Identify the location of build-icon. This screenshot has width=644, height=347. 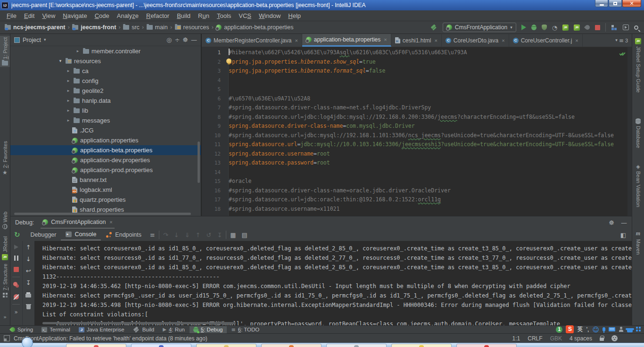
(434, 27).